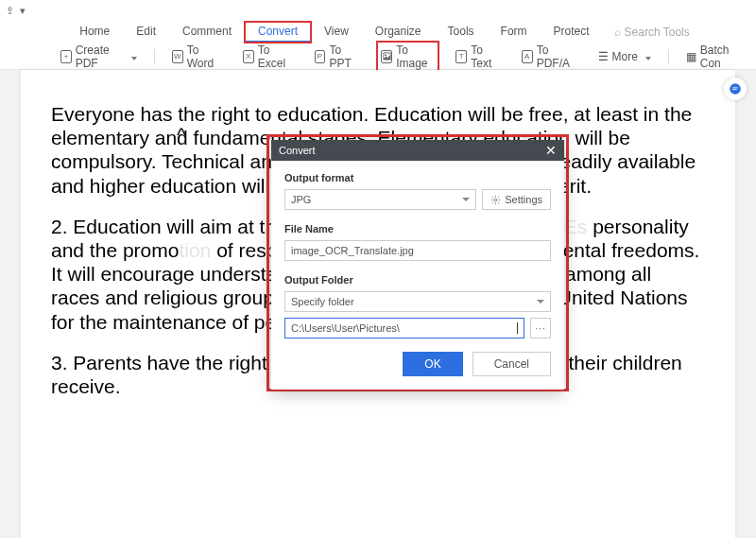  Describe the element at coordinates (408, 57) in the screenshot. I see `to-image-button: To Image` at that location.